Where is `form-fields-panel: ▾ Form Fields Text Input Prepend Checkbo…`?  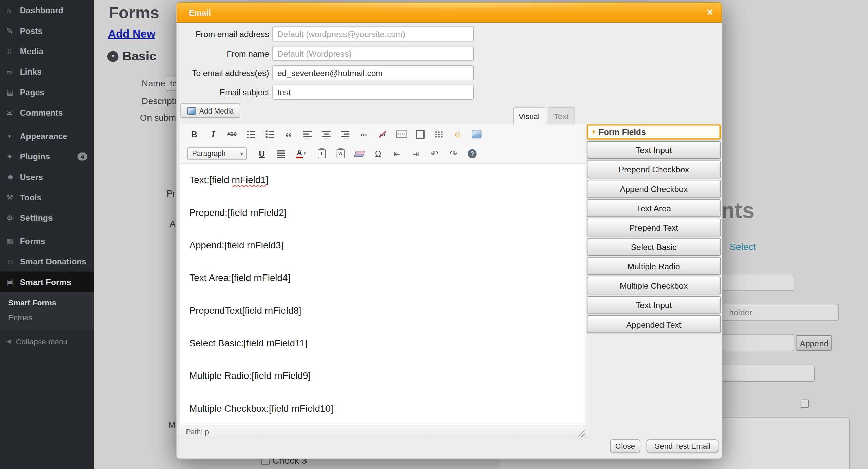 form-fields-panel: ▾ Form Fields Text Input Prepend Checkbo… is located at coordinates (654, 229).